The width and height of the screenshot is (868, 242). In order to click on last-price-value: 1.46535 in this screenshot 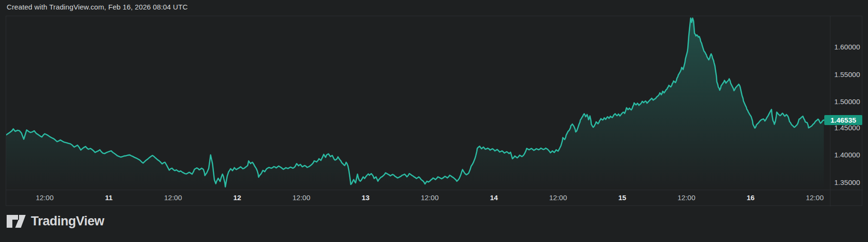, I will do `click(843, 120)`.